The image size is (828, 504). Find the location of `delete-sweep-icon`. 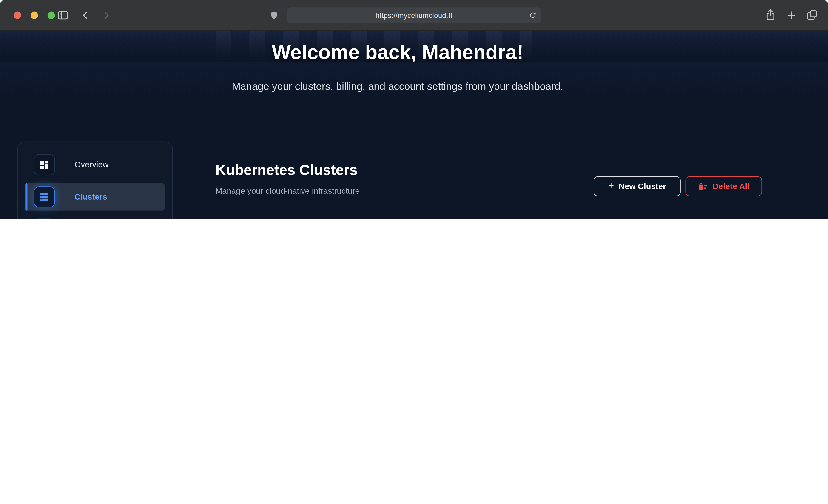

delete-sweep-icon is located at coordinates (703, 186).